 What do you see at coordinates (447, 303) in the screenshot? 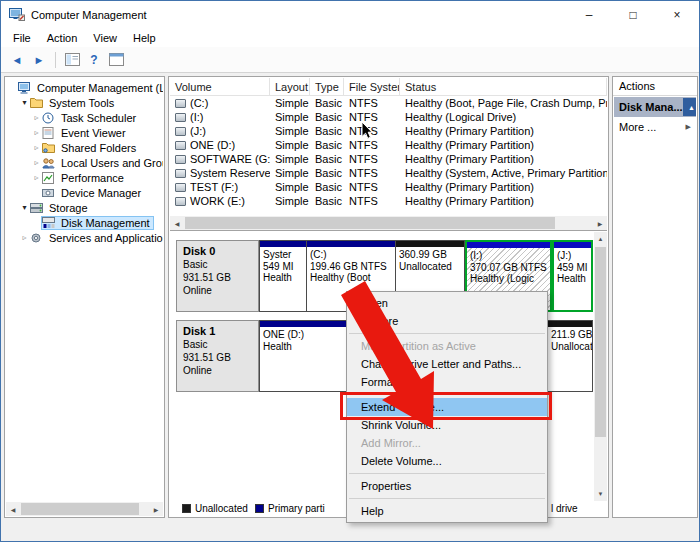
I see `menu-item-open: Open` at bounding box center [447, 303].